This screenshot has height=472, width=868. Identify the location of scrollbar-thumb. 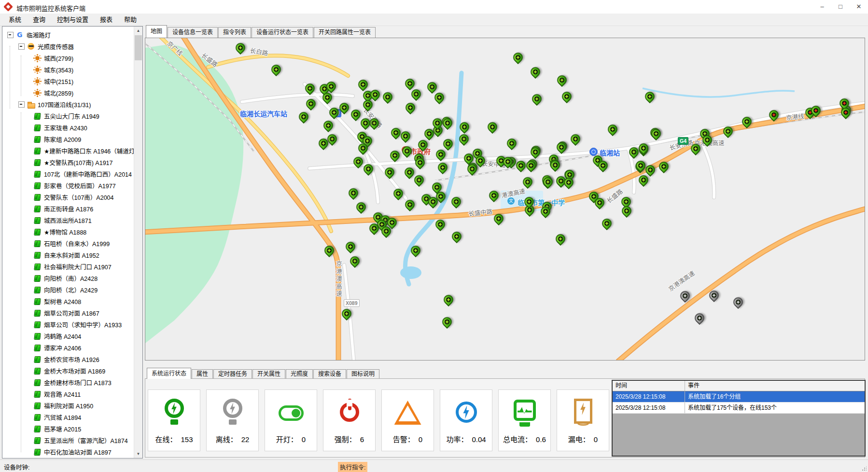
(138, 48).